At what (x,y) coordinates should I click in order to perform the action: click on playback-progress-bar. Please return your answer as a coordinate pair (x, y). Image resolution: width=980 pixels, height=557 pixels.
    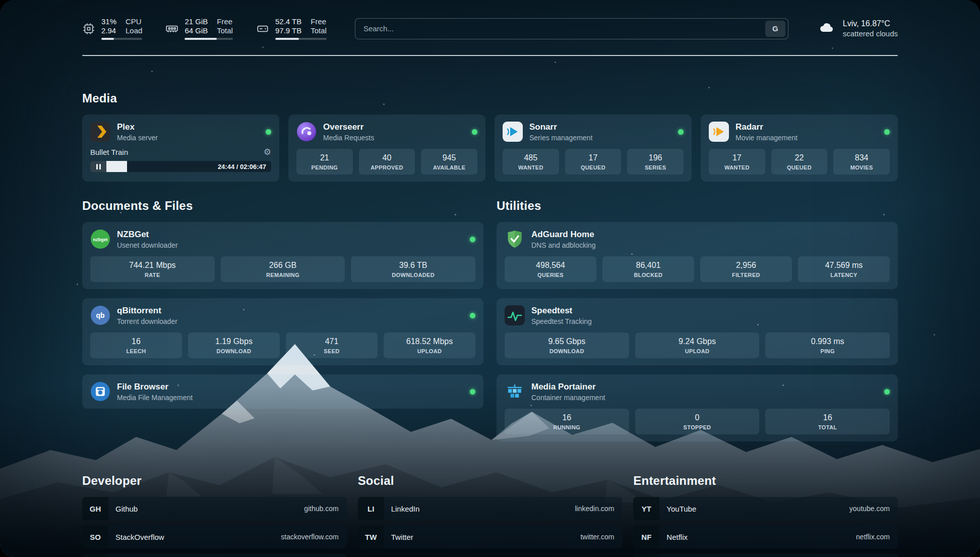
    Looking at the image, I should click on (159, 166).